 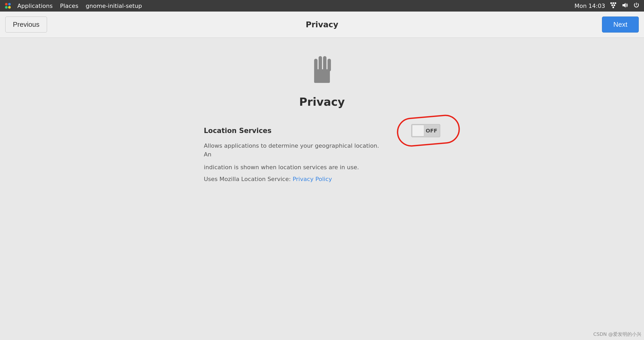 I want to click on location-description-line2: indication is shown when location servic…, so click(x=296, y=167).